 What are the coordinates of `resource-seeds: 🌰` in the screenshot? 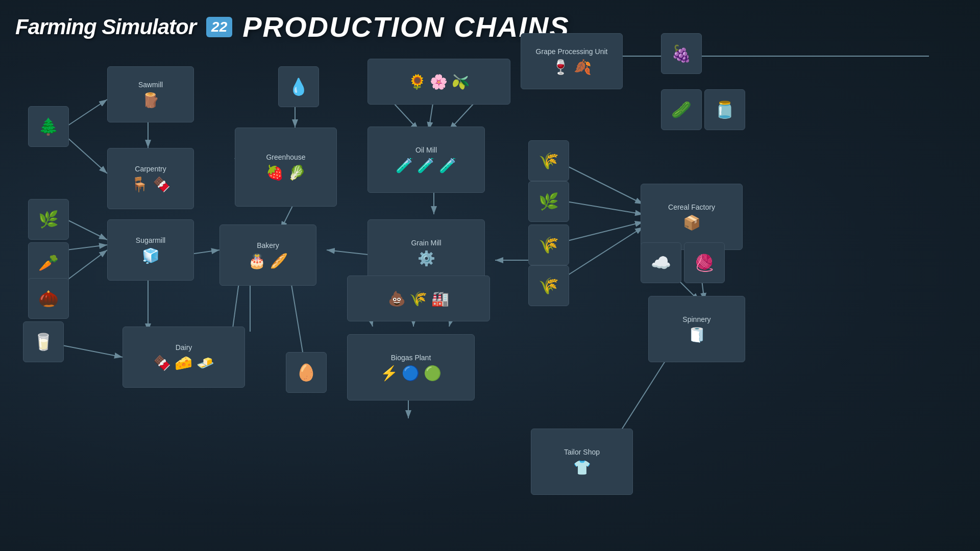 It's located at (48, 298).